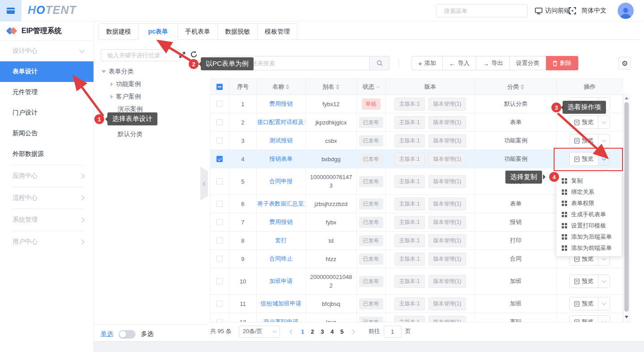 The height and width of the screenshot is (352, 644). What do you see at coordinates (47, 242) in the screenshot?
I see `sidebar-group-user-center: 用户中心` at bounding box center [47, 242].